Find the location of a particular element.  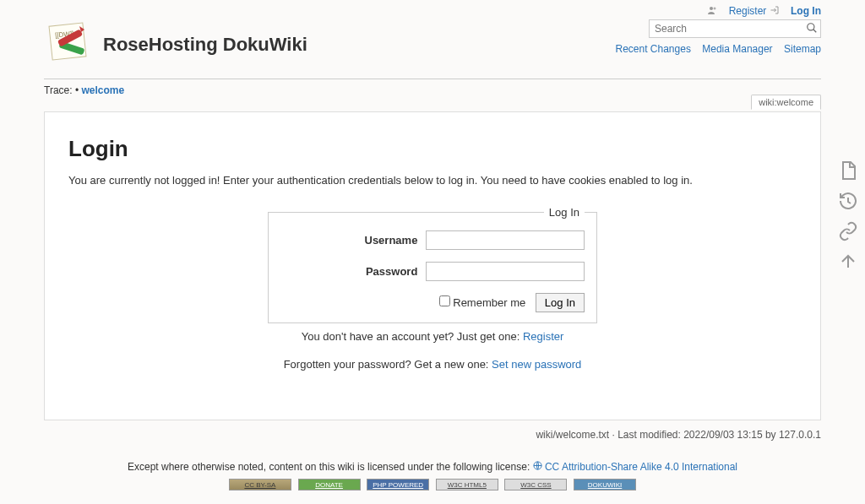

trace-welcome-link: welcome is located at coordinates (103, 90).